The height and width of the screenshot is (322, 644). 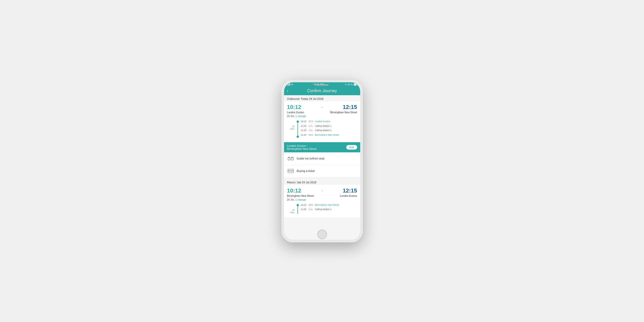 I want to click on options-route-line1: London Euston ›, so click(x=302, y=146).